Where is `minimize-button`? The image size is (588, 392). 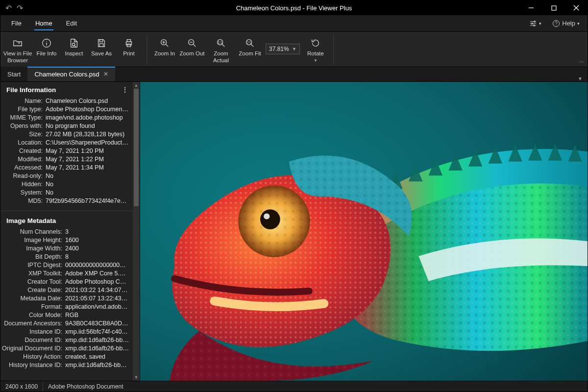 minimize-button is located at coordinates (531, 8).